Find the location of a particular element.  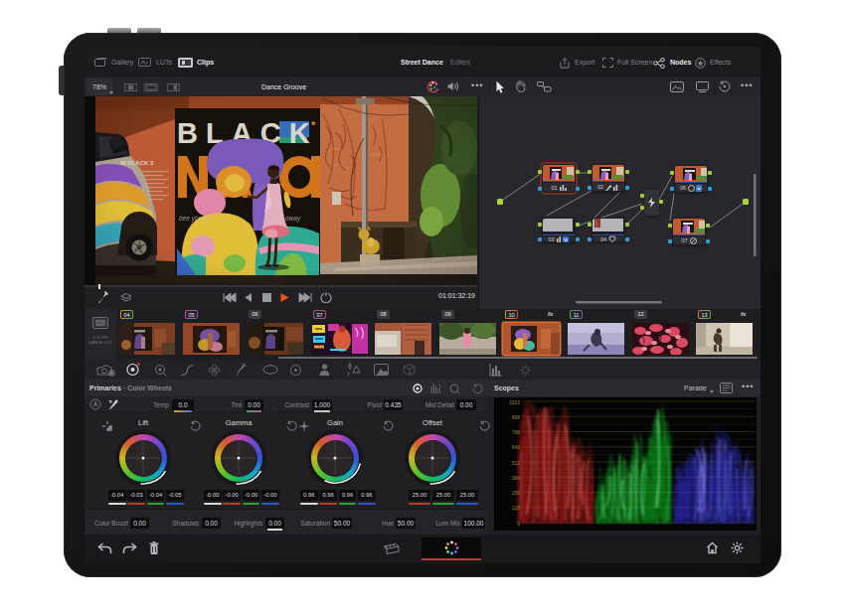

svg-text: 768 is located at coordinates (517, 432).